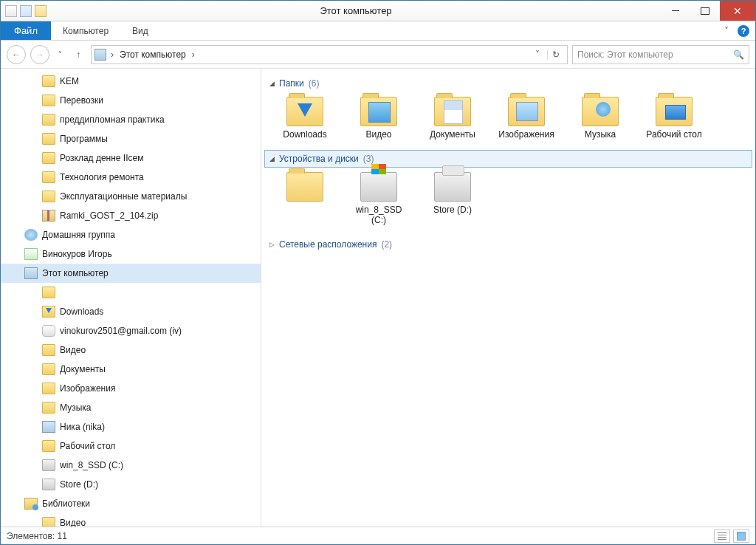 This screenshot has width=756, height=545. I want to click on content-item, so click(305, 199).